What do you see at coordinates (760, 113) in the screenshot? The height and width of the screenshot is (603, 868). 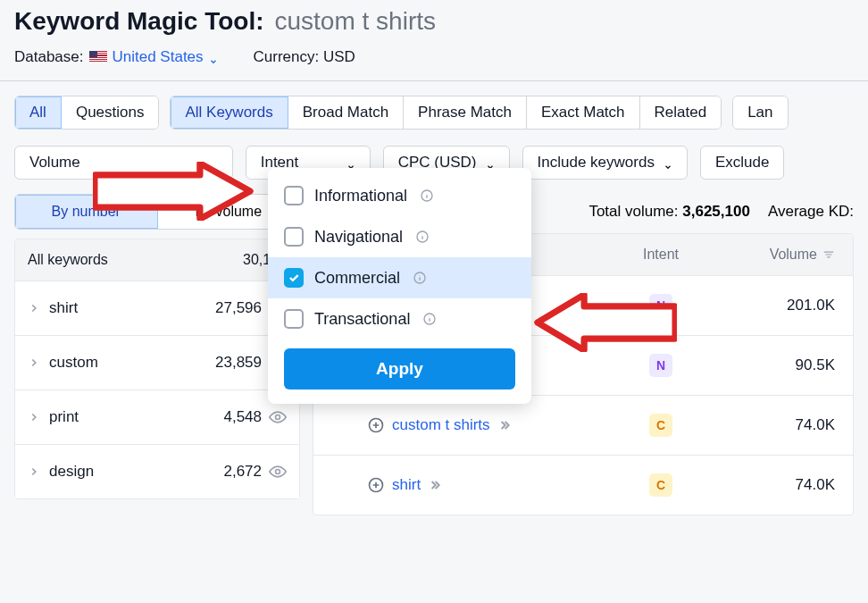 I see `languages-tab-group: Lan` at bounding box center [760, 113].